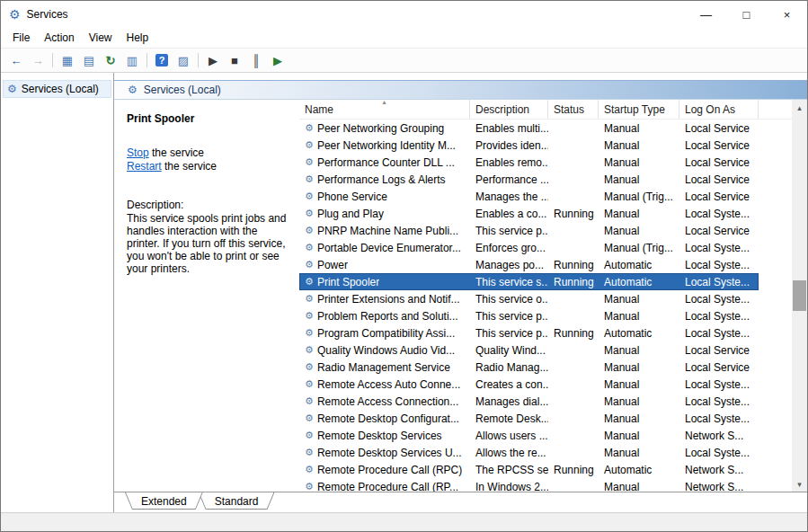 This screenshot has width=808, height=532. I want to click on restart-service-link: Restart, so click(144, 166).